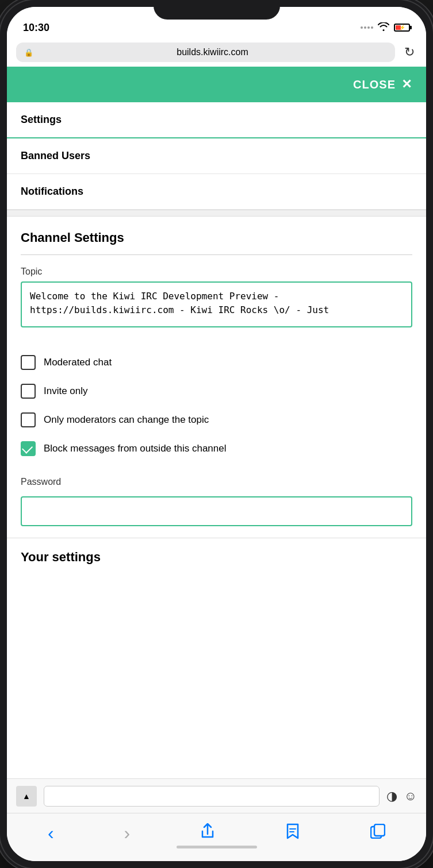 The image size is (433, 868). What do you see at coordinates (78, 362) in the screenshot?
I see `checkbox-label-moderated-chat: Moderated chat` at bounding box center [78, 362].